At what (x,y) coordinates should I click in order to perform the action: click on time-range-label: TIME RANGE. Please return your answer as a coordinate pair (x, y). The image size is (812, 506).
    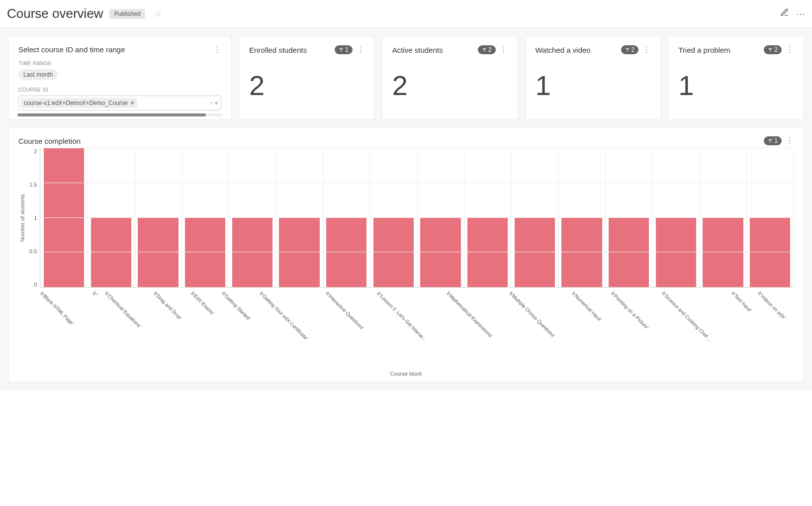
    Looking at the image, I should click on (120, 64).